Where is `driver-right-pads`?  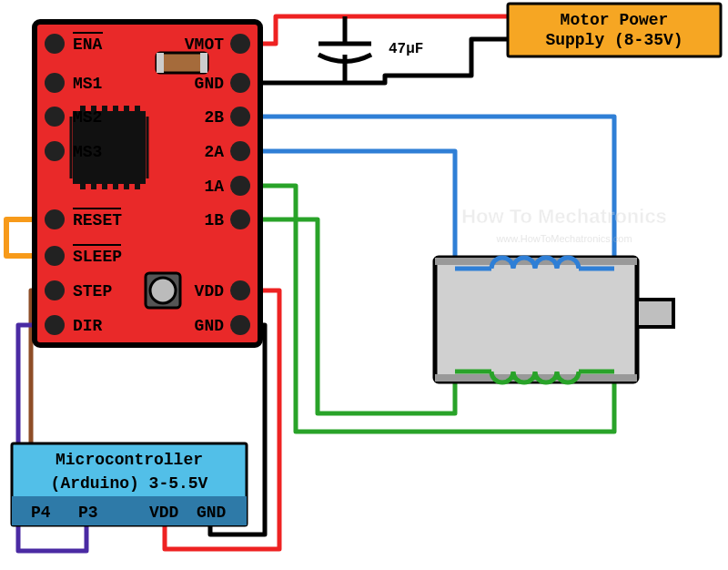
driver-right-pads is located at coordinates (240, 184).